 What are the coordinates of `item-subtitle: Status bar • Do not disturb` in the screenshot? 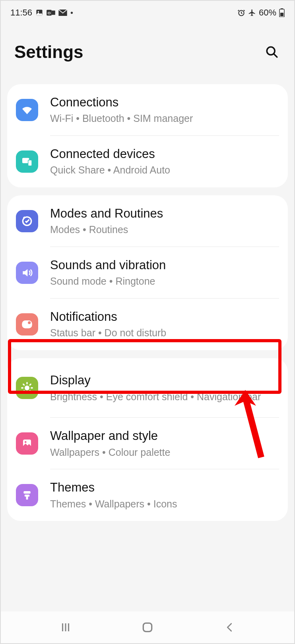 It's located at (165, 333).